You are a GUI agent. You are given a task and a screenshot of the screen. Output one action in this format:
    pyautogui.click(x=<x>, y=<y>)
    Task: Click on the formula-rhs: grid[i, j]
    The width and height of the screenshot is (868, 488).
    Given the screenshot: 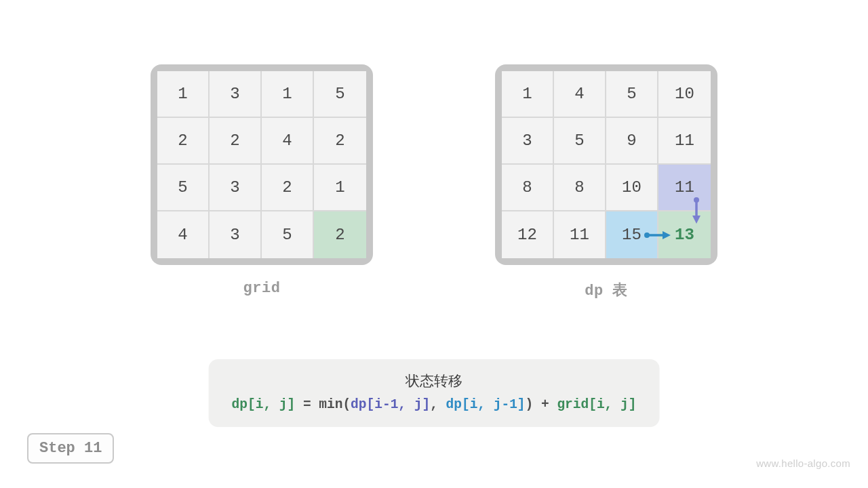 What is the action you would take?
    pyautogui.click(x=597, y=405)
    